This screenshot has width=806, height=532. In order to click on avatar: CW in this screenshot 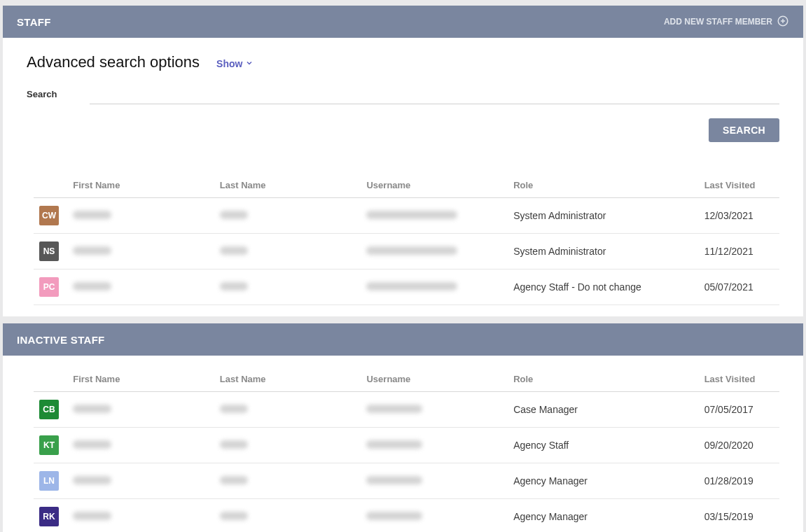, I will do `click(49, 216)`.